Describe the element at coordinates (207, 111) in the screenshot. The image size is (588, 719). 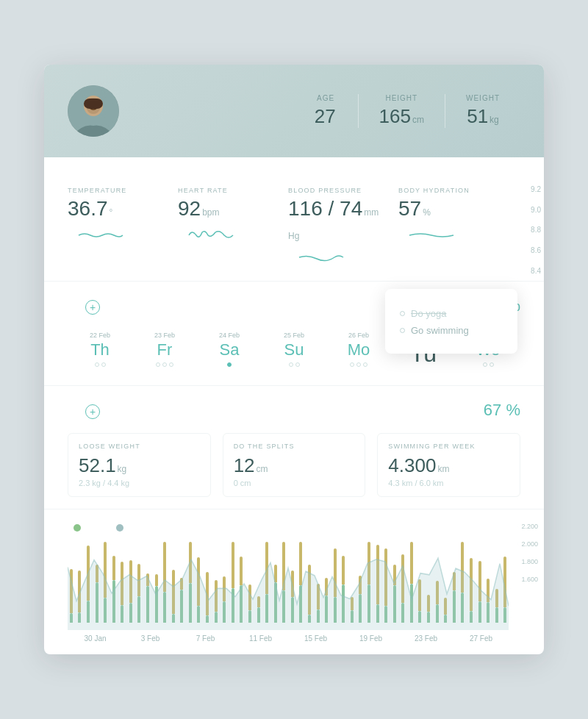
I see `user-info` at that location.